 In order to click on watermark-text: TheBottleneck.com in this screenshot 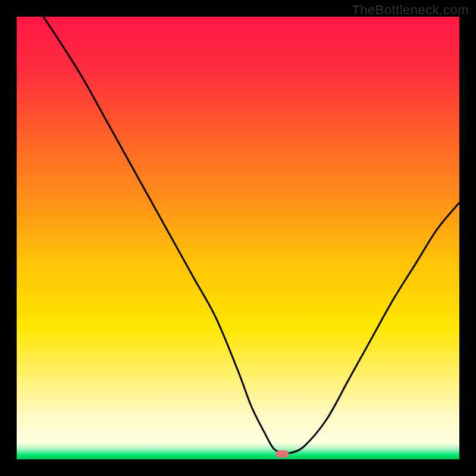, I will do `click(411, 10)`.